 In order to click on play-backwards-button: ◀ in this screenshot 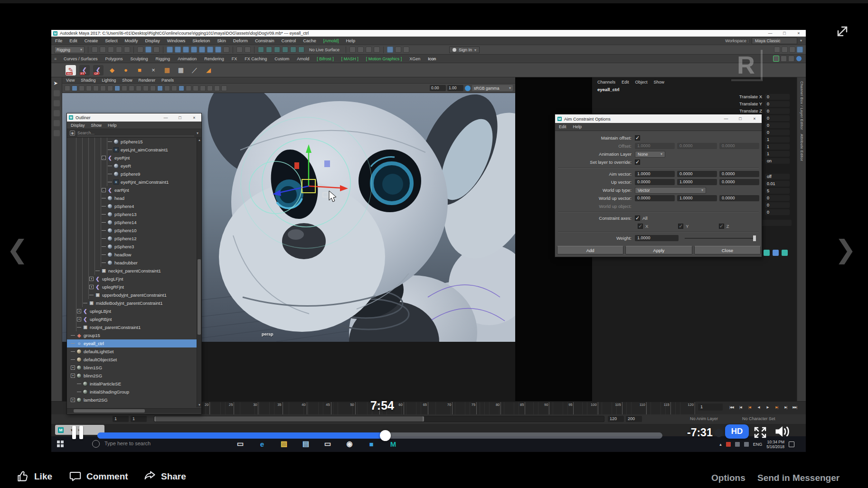, I will do `click(759, 407)`.